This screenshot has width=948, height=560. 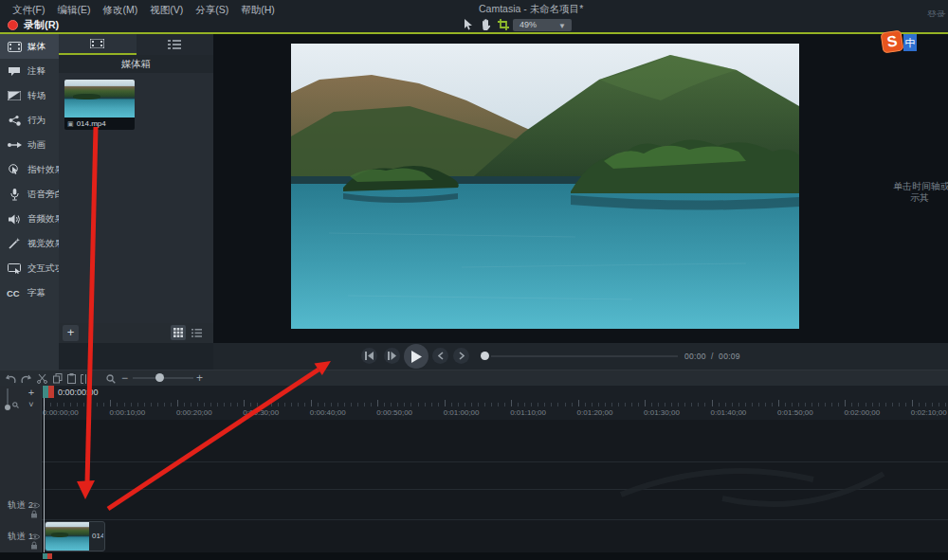 What do you see at coordinates (440, 356) in the screenshot?
I see `jump-back-button` at bounding box center [440, 356].